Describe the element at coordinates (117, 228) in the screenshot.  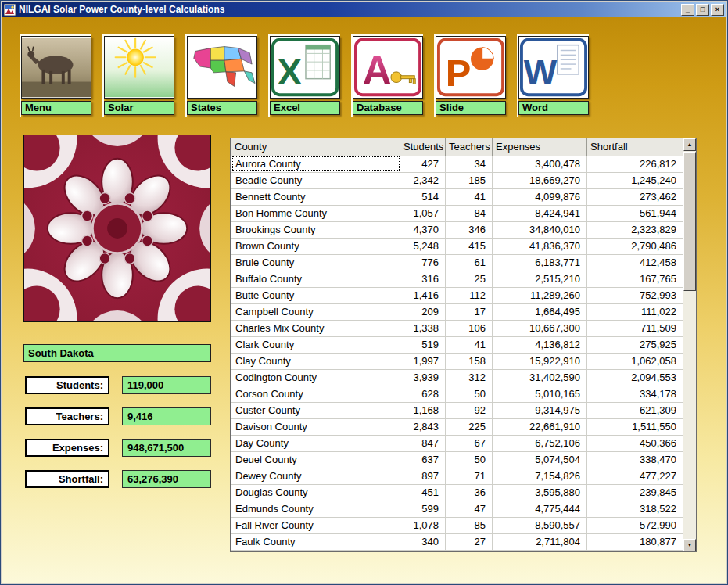
I see `fractal-image` at that location.